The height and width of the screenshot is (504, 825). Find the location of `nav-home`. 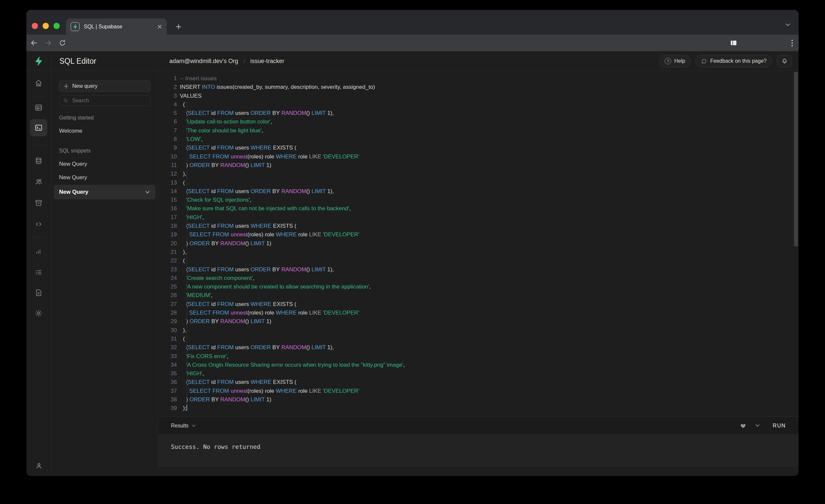

nav-home is located at coordinates (39, 83).